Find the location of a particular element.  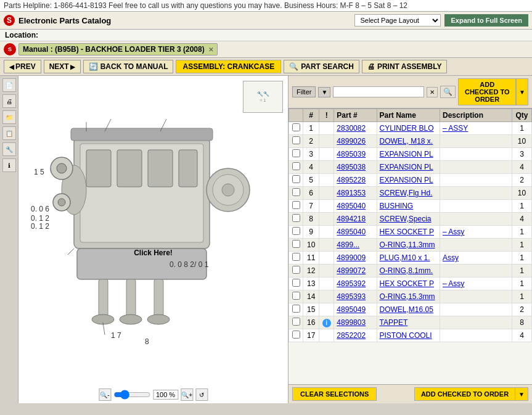

part-number-link: 4899803 is located at coordinates (351, 323).